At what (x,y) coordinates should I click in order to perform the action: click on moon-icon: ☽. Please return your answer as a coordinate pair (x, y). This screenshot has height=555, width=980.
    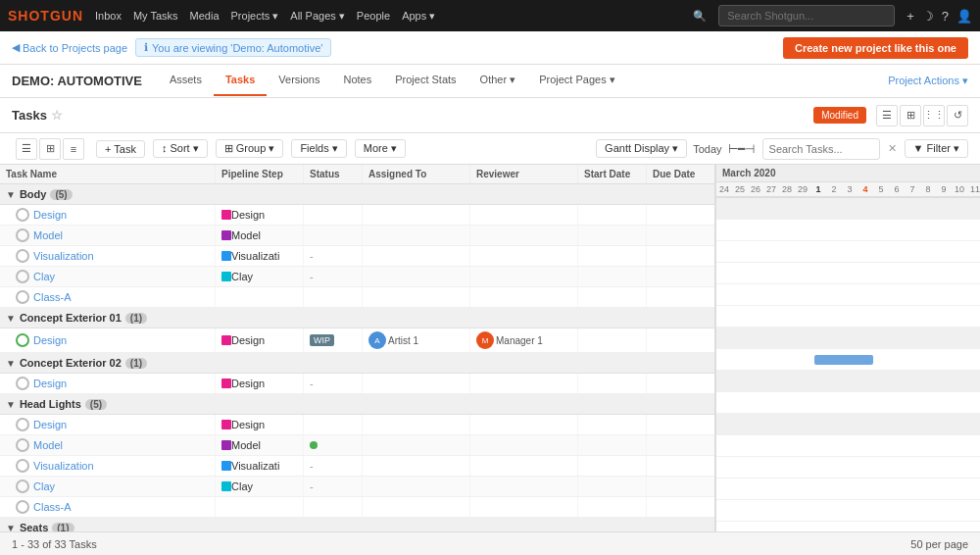
    Looking at the image, I should click on (928, 16).